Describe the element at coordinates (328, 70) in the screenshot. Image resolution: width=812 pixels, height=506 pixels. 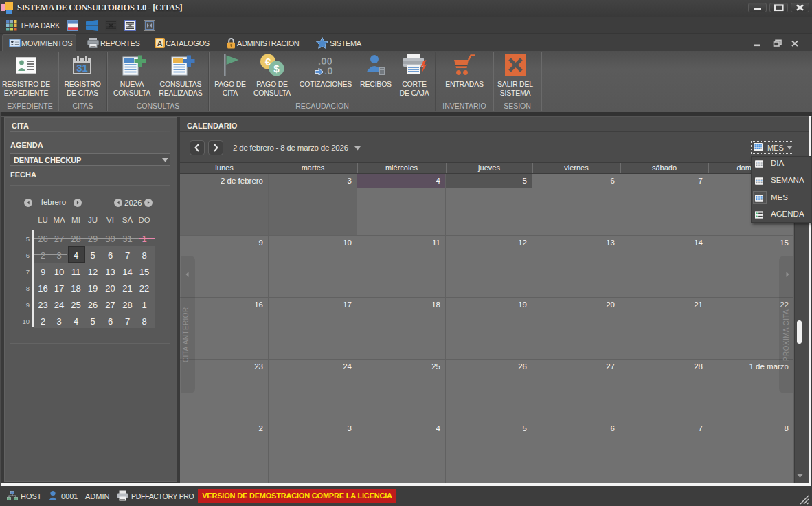
I see `svg-text: .0` at that location.